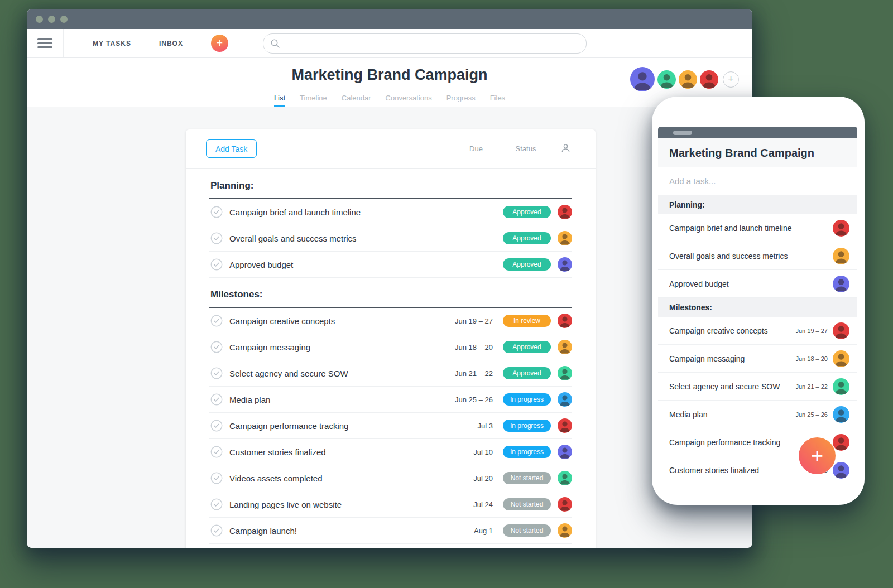 The width and height of the screenshot is (893, 588). What do you see at coordinates (758, 256) in the screenshot?
I see `mobile-list-item: Overall goals and success metrics` at bounding box center [758, 256].